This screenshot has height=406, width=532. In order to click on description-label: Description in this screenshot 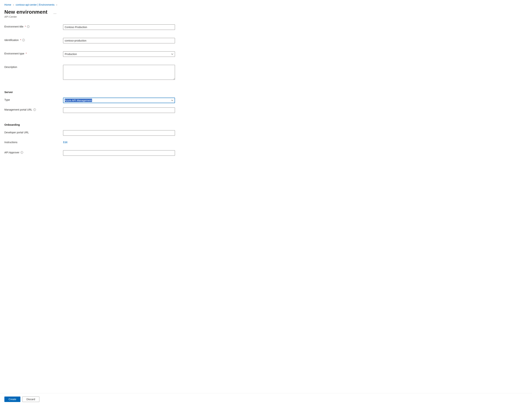, I will do `click(11, 67)`.